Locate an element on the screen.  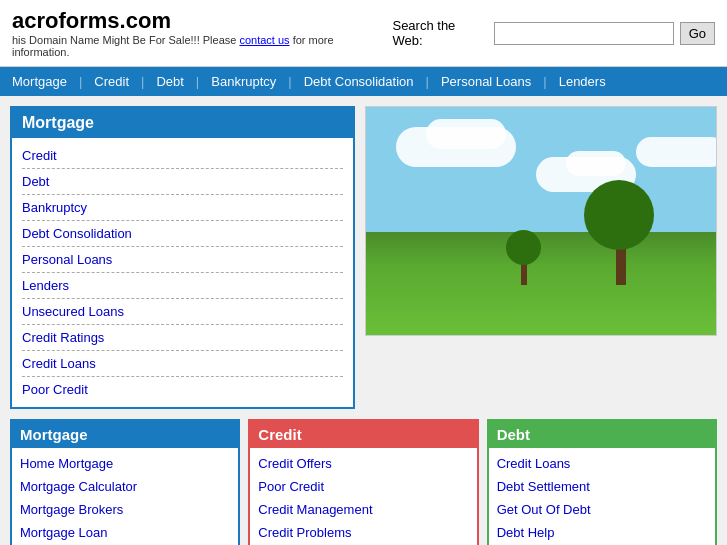
bottom-box-debt: DebtCredit LoansDebt SettlementGet Out O… is located at coordinates (602, 482).